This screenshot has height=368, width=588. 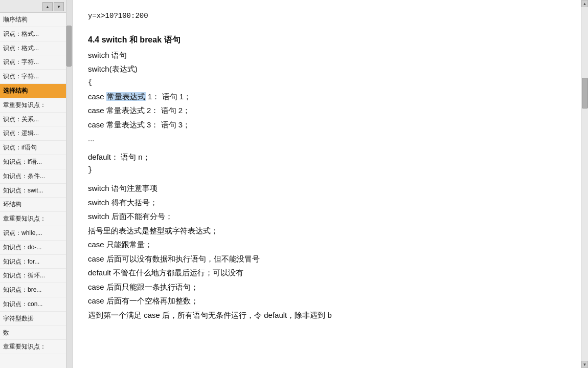 What do you see at coordinates (327, 245) in the screenshot?
I see `content-line-18: case 只能跟常量；` at bounding box center [327, 245].